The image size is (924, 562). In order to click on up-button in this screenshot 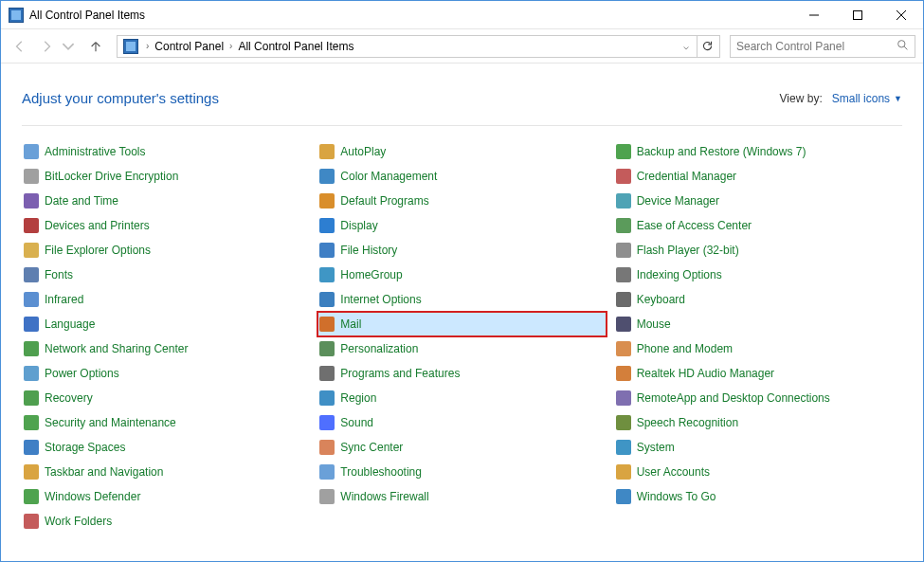, I will do `click(96, 46)`.